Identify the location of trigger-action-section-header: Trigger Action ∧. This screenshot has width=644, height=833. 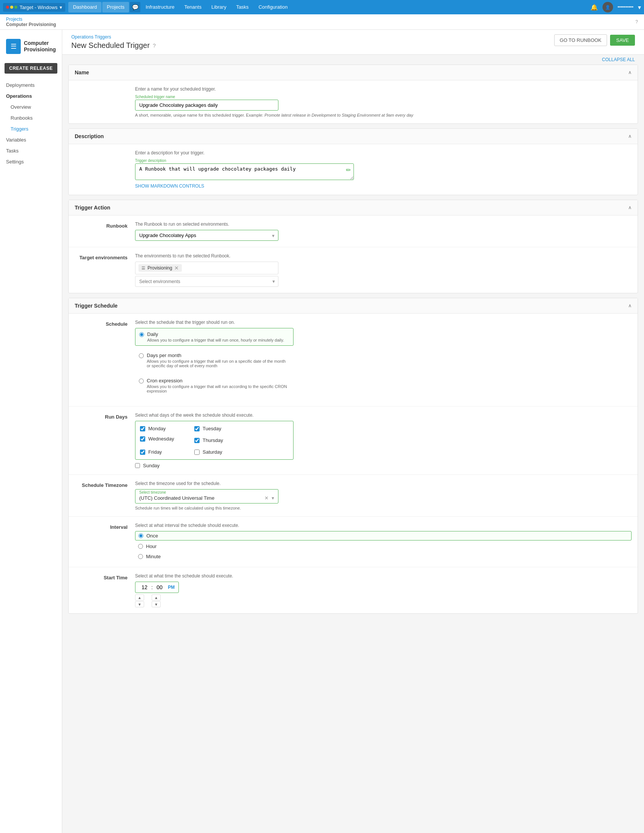
(353, 207).